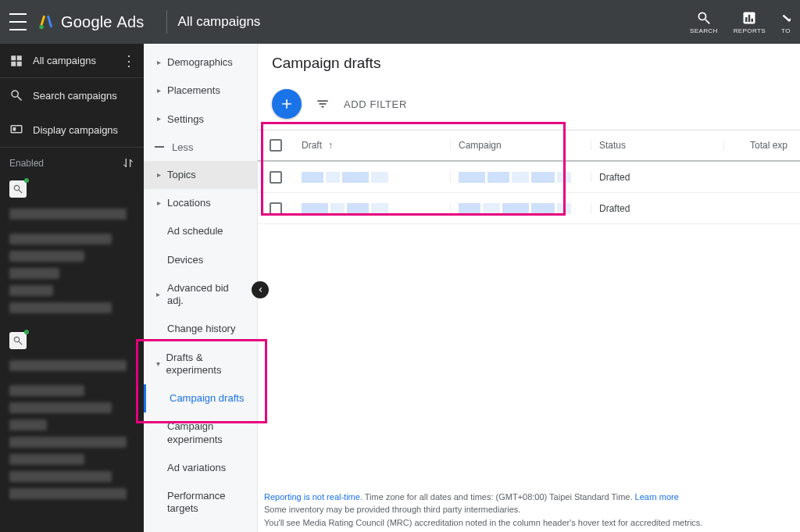 This screenshot has height=532, width=800. What do you see at coordinates (529, 62) in the screenshot?
I see `main-header: Campaign drafts` at bounding box center [529, 62].